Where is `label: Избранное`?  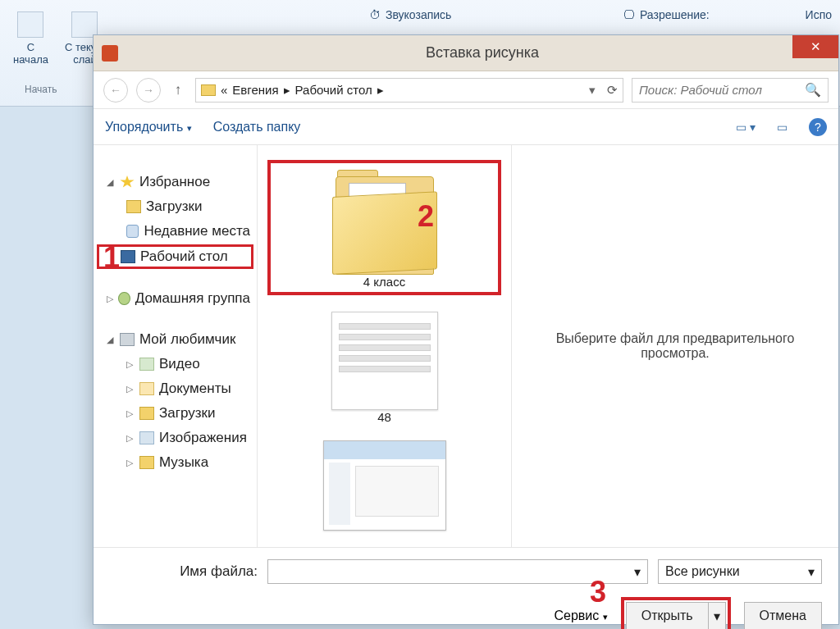 label: Избранное is located at coordinates (175, 182).